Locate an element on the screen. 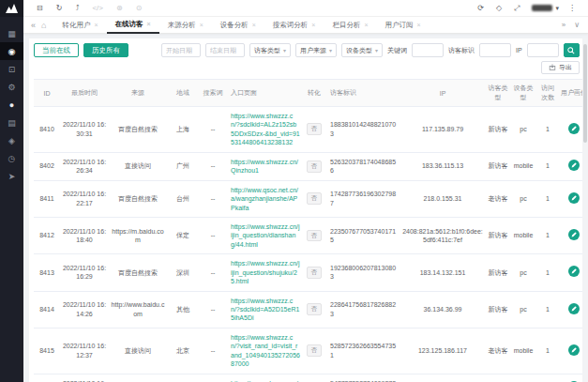  top-bar: ⊟ ↻ ⤴ </> ⊛ ⊙ ⟳ ◇ ⤢ ▾ ⋮ is located at coordinates (306, 8).